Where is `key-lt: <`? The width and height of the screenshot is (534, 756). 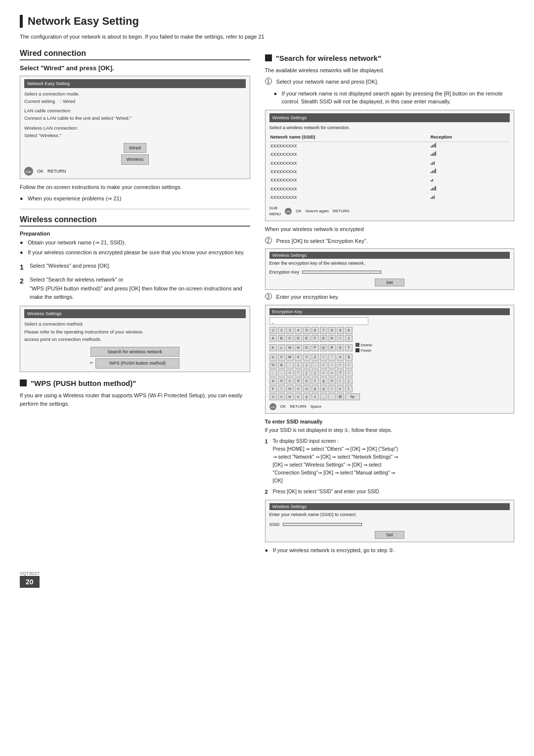 key-lt: < is located at coordinates (323, 373).